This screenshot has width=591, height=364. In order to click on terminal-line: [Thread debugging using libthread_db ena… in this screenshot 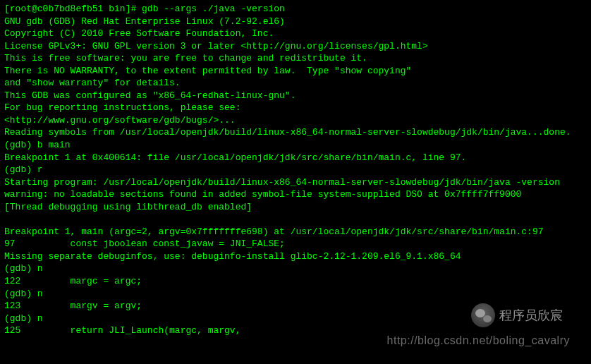, I will do `click(296, 207)`.